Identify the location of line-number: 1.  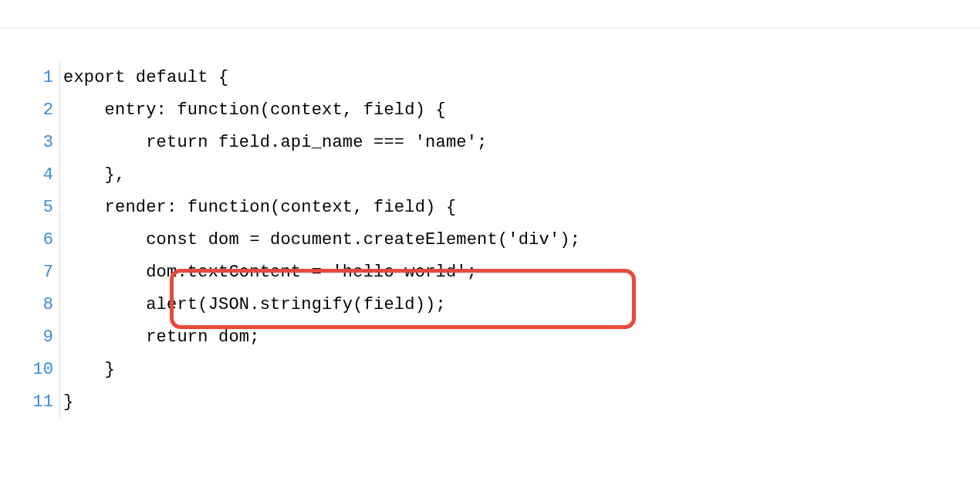
(42, 78).